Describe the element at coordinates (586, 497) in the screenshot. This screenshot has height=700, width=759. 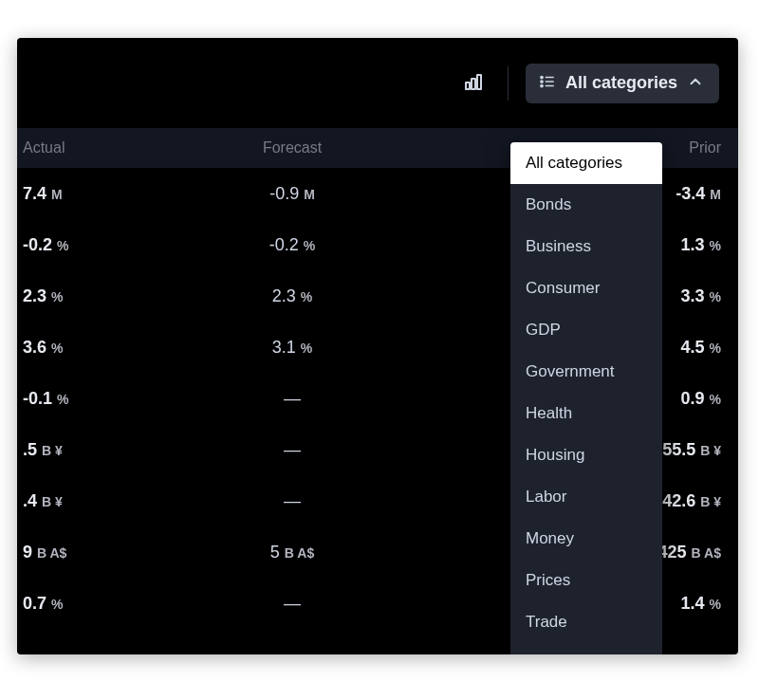
I see `menu-item-labor: Labor` at that location.